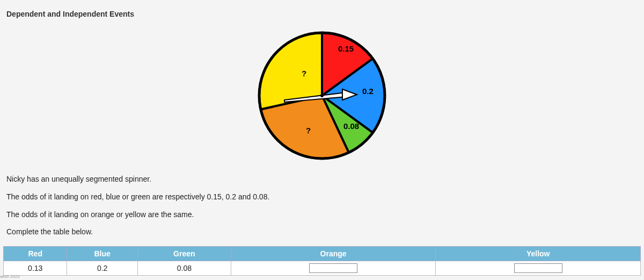 The height and width of the screenshot is (280, 644). I want to click on answer-table: Red Blue Green Orange Yellow 0.13 0.2 0.…, so click(322, 261).